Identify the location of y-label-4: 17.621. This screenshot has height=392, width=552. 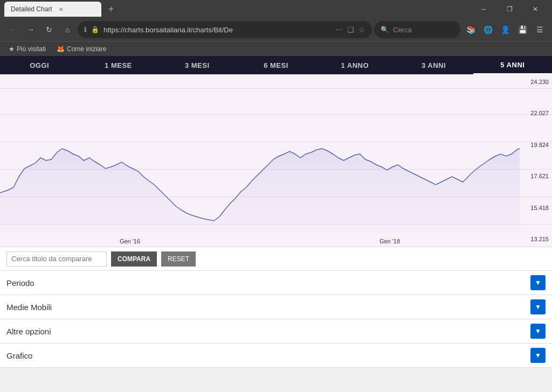
(536, 176).